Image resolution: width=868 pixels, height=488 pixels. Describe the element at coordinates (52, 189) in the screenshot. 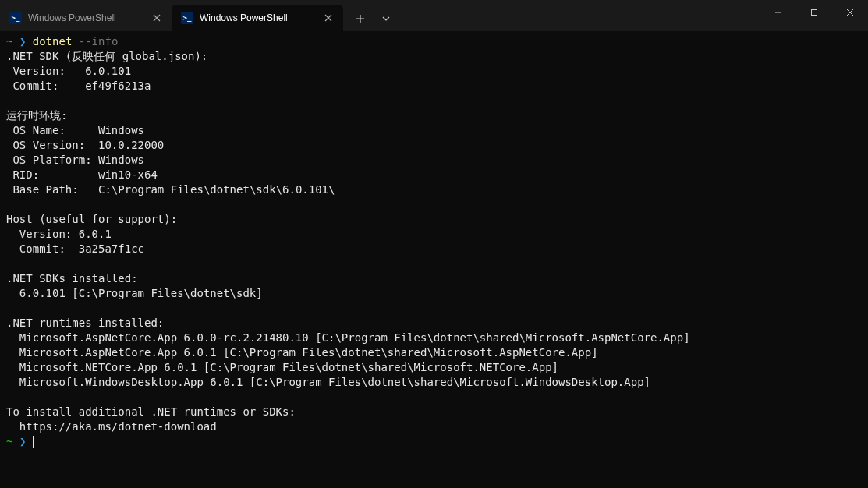

I see `output-base-path-label: Base Path:` at that location.